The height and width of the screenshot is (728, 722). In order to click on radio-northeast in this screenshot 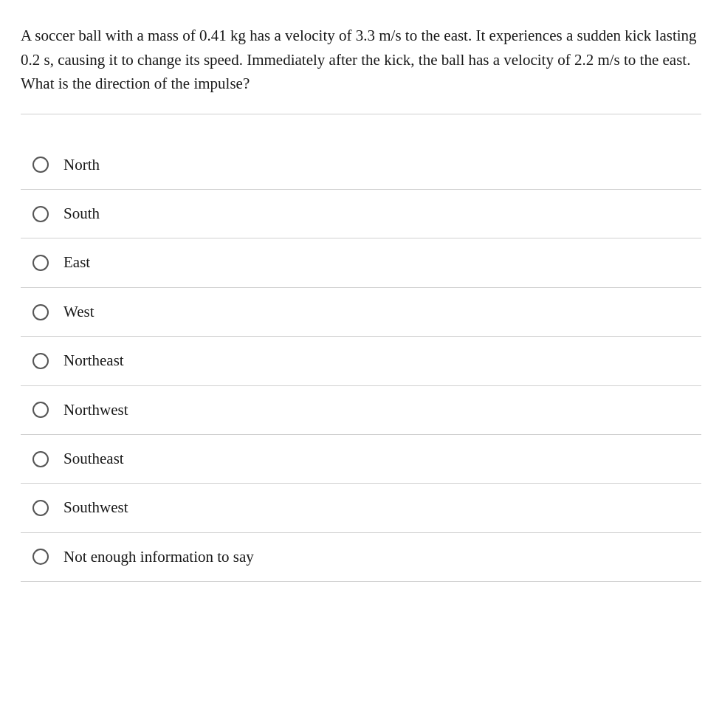, I will do `click(41, 361)`.